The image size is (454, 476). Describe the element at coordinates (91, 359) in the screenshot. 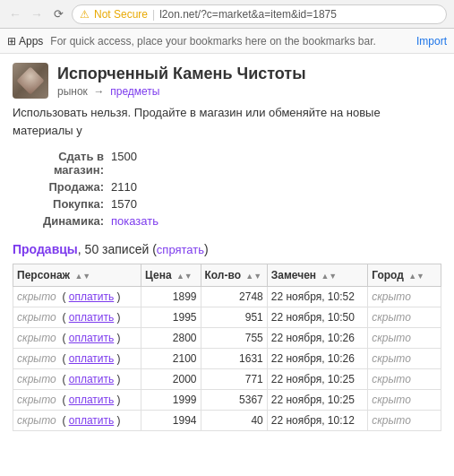

I see `pay-link-3: оплатить` at that location.